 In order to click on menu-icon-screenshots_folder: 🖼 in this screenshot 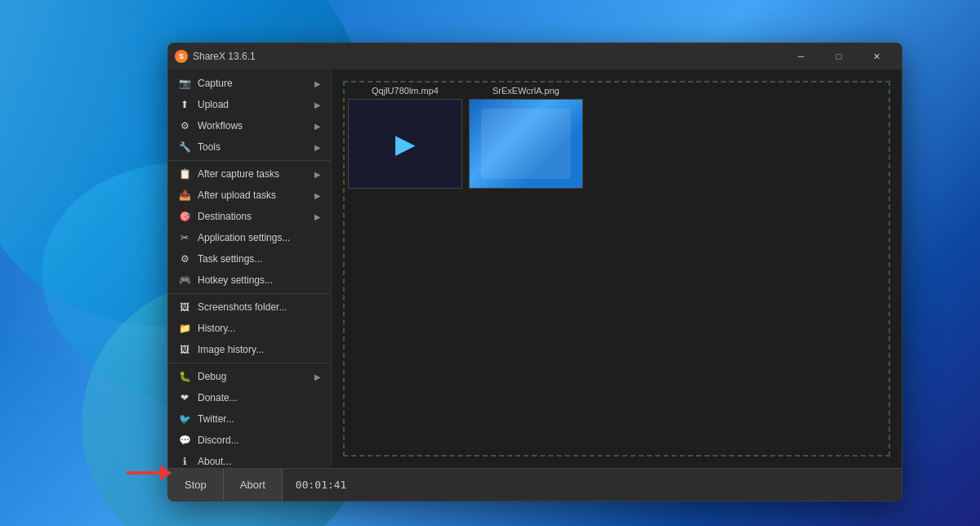, I will do `click(185, 307)`.